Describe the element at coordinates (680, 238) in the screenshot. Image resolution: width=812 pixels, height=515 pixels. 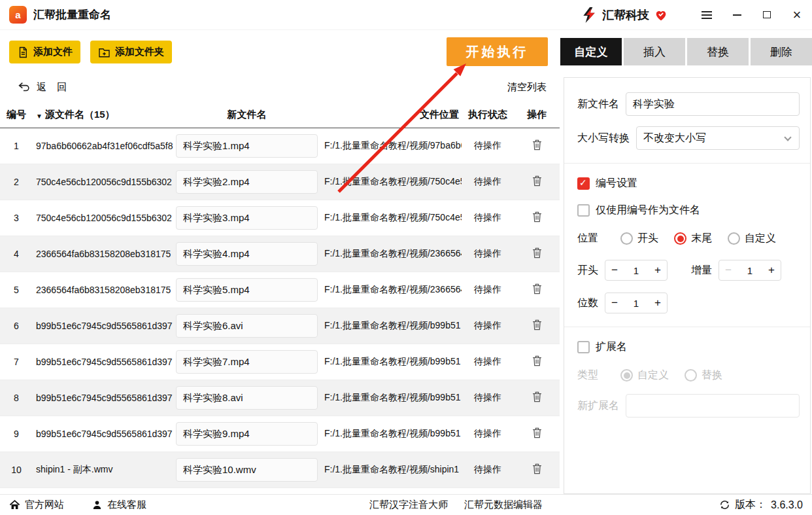
I see `radio-end` at that location.